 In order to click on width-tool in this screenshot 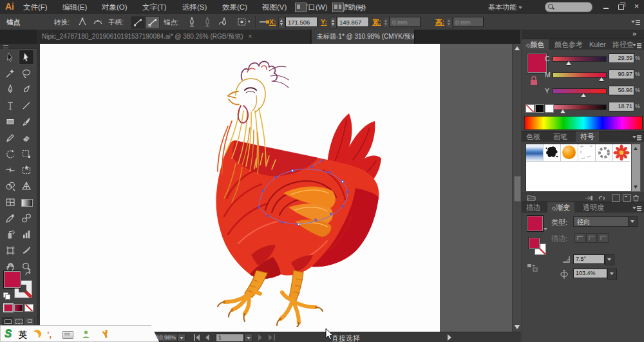, I will do `click(10, 170)`.